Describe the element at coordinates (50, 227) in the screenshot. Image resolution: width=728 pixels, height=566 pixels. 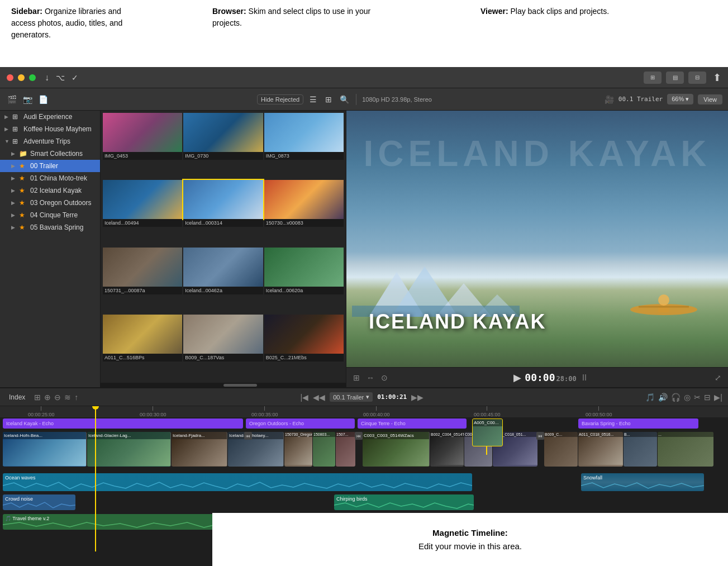
I see `sidebar-item-bavaria: ▶ ★ 05 Bavaria Spring` at that location.